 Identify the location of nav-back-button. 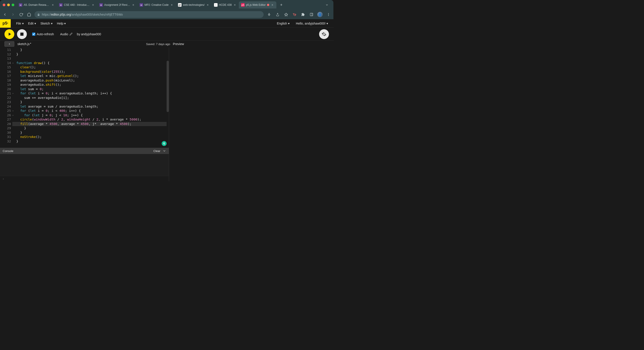
(5, 14).